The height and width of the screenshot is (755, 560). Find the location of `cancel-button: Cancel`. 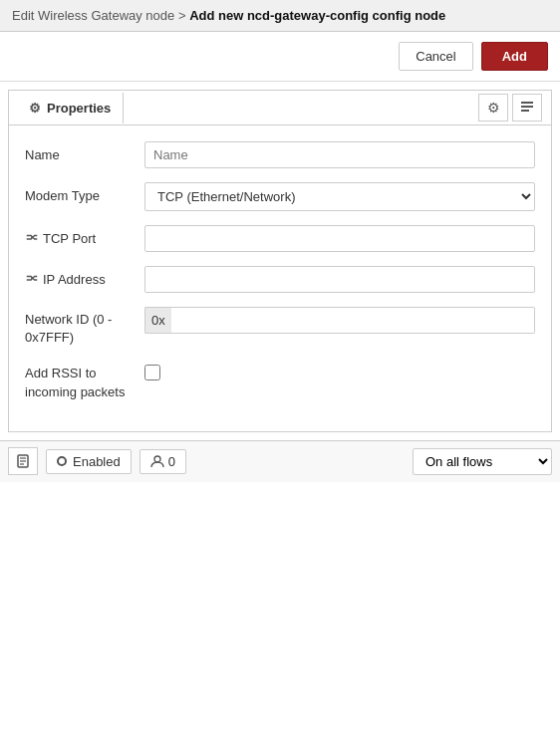

cancel-button: Cancel is located at coordinates (435, 56).